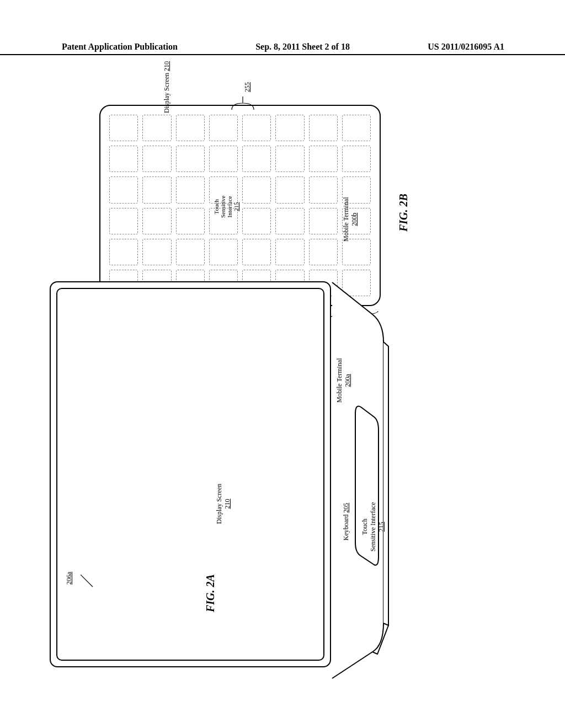 Image resolution: width=565 pixels, height=728 pixels. Describe the element at coordinates (282, 49) in the screenshot. I see `page-header: Patent Application Publication Sep. 8, 2…` at that location.